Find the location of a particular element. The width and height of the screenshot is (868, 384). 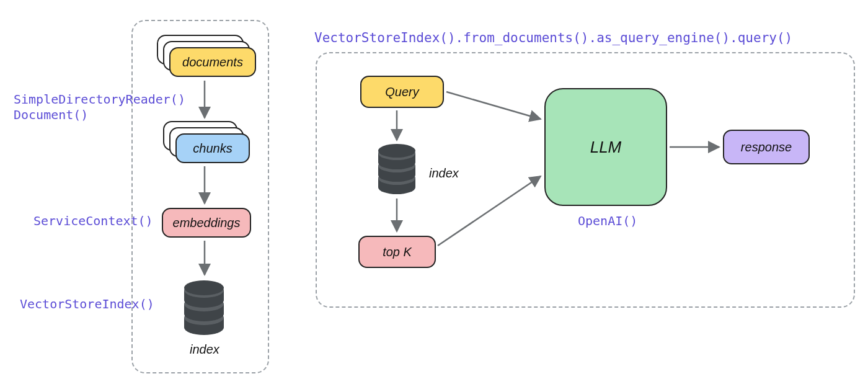

left-disk-icon is located at coordinates (204, 308).